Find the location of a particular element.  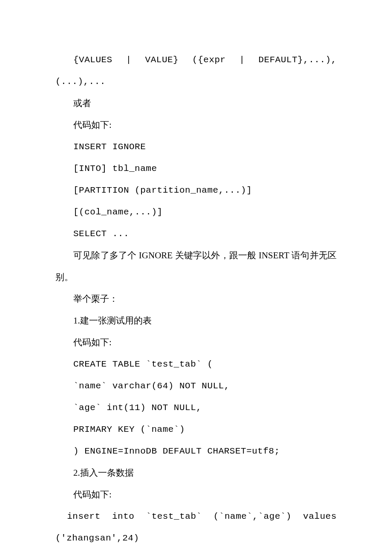

text-line: PRIMARY KEY (`name`) is located at coordinates (196, 430).